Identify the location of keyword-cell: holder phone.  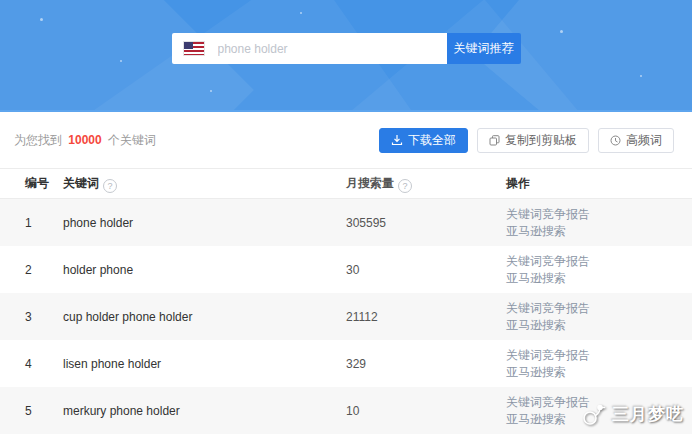
(204, 270).